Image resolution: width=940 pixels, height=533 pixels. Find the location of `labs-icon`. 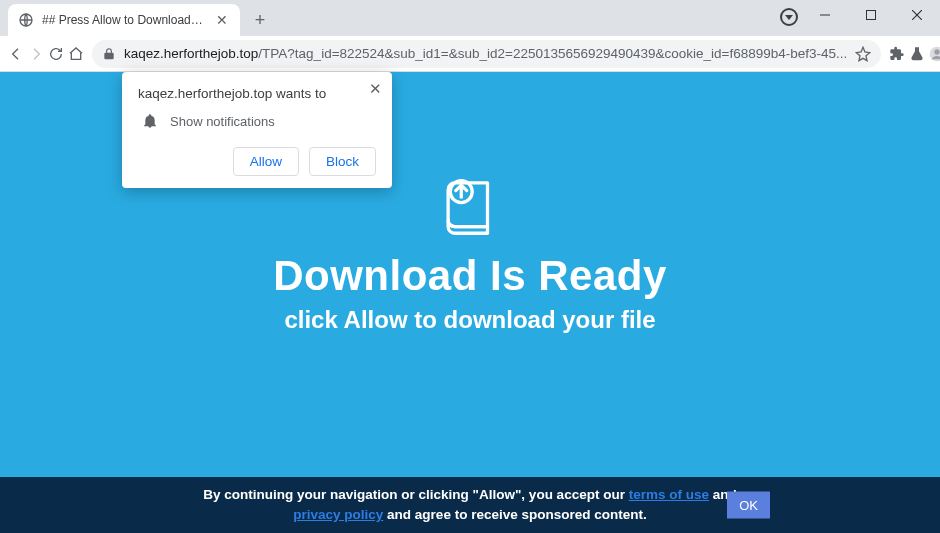

labs-icon is located at coordinates (917, 54).